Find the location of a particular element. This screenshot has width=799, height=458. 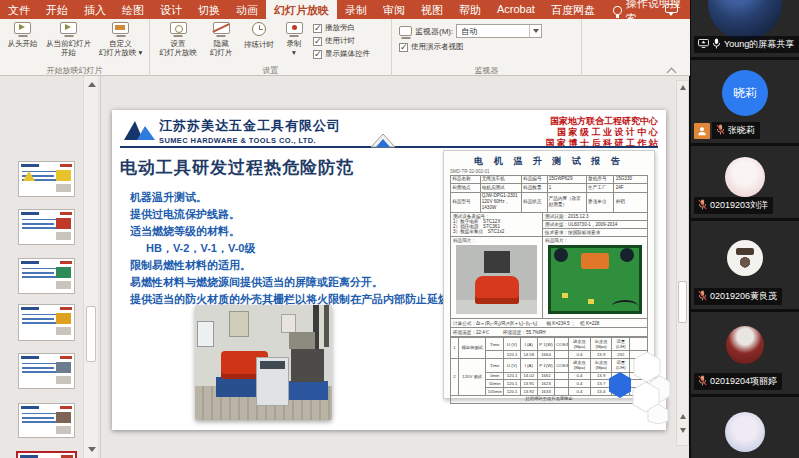

main-scrollbar is located at coordinates (682, 263).